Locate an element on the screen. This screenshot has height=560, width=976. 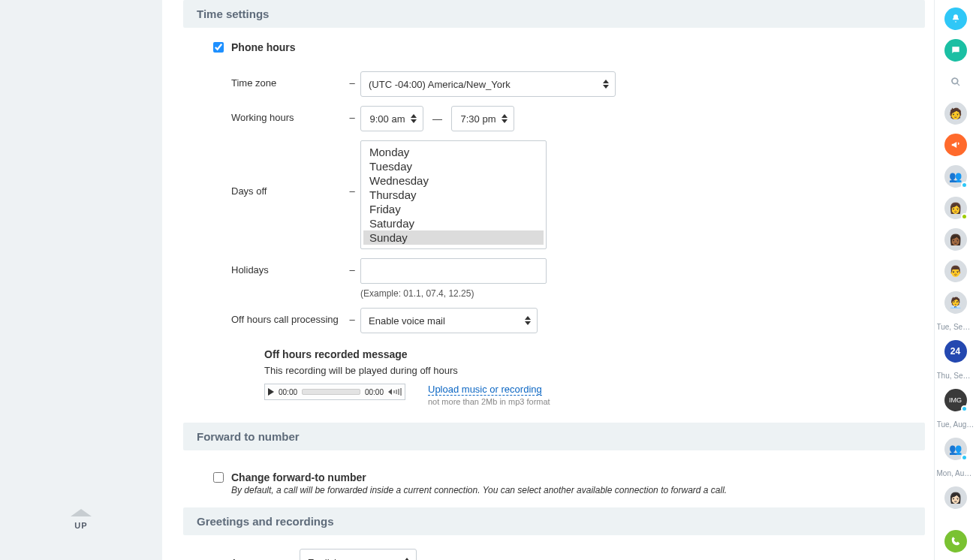
day-option: Wednesday is located at coordinates (453, 180).